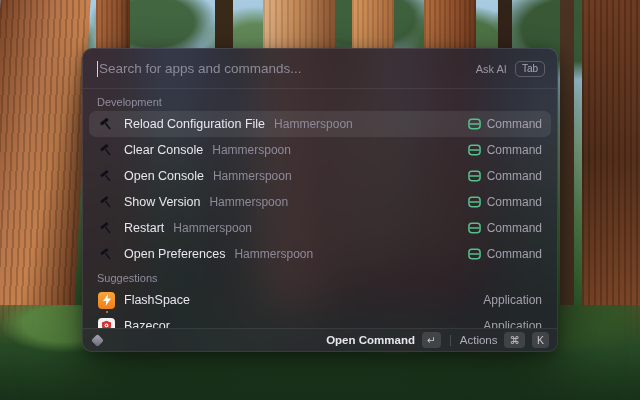 The image size is (640, 400). Describe the element at coordinates (370, 340) in the screenshot. I see `primary-action-button: Open Command` at that location.